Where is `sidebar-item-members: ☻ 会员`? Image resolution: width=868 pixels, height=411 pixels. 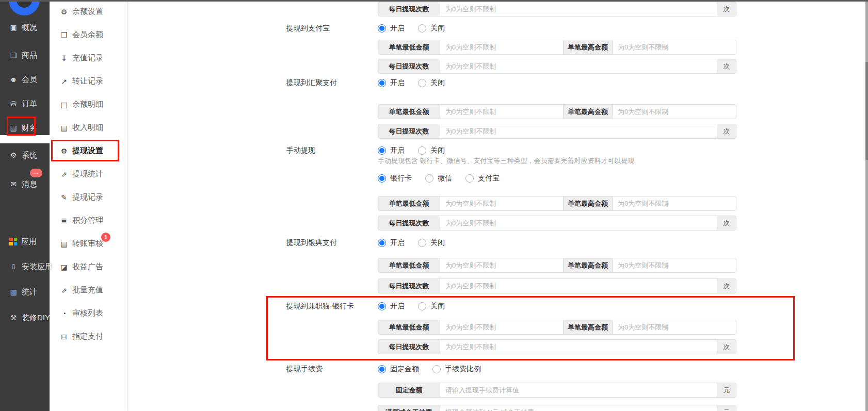 sidebar-item-members: ☻ 会员 is located at coordinates (25, 79).